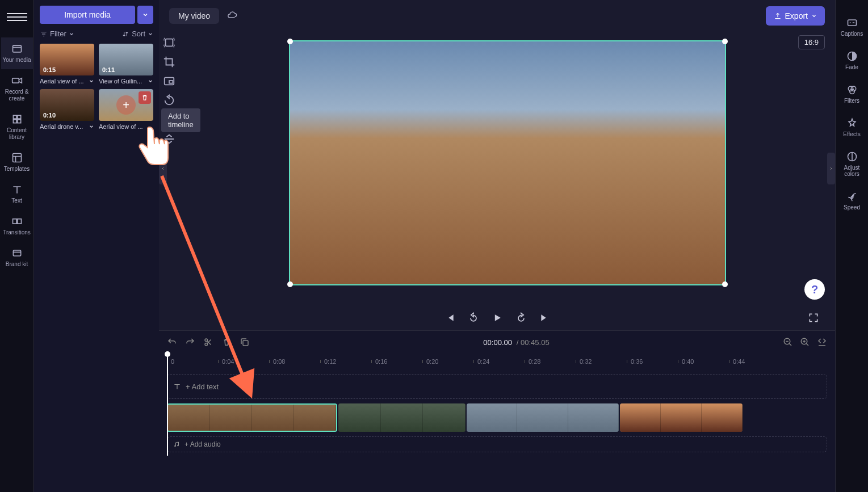  What do you see at coordinates (831, 169) in the screenshot?
I see `chevron-right-icon` at bounding box center [831, 169].